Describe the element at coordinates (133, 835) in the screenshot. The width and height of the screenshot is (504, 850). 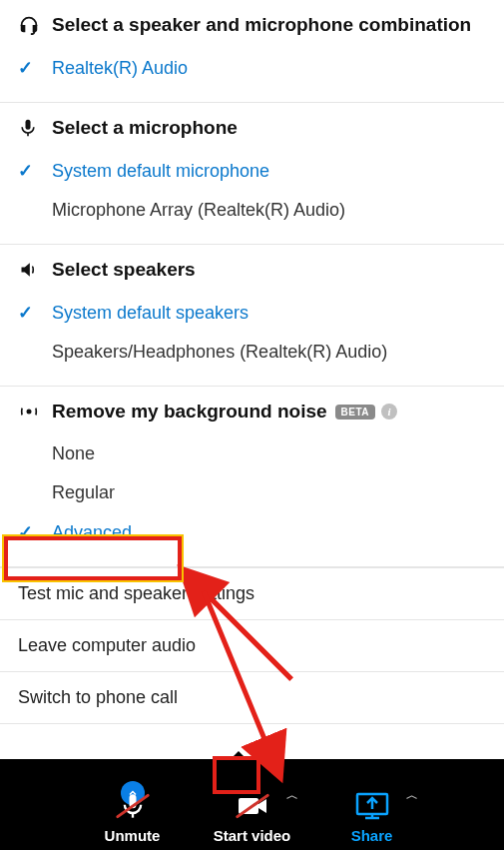
I see `toolbar-label: Unmute` at that location.